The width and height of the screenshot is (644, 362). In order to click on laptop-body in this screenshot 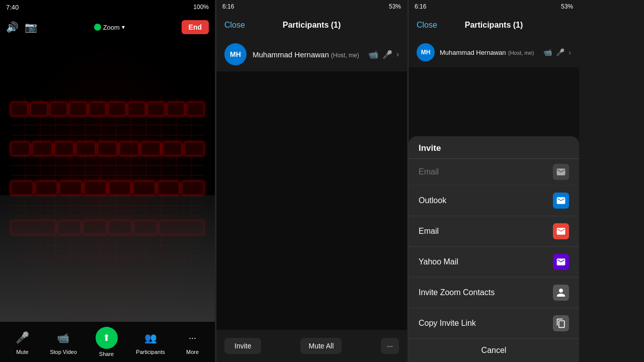, I will do `click(108, 258)`.